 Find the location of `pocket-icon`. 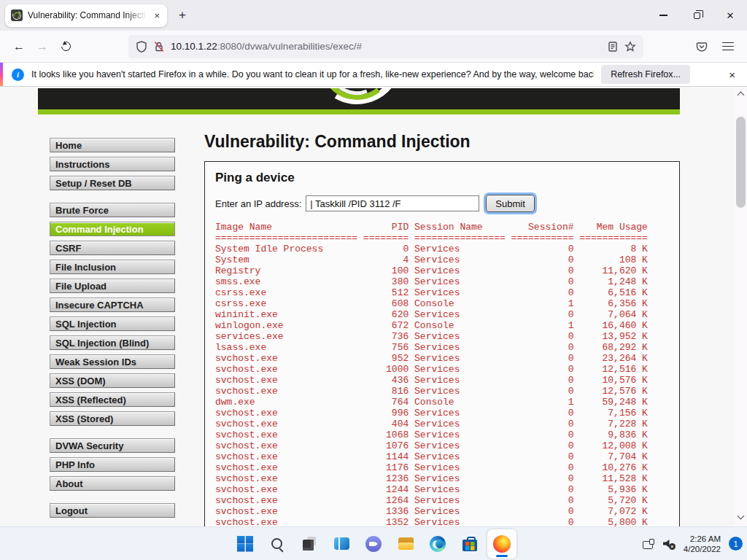

pocket-icon is located at coordinates (702, 47).